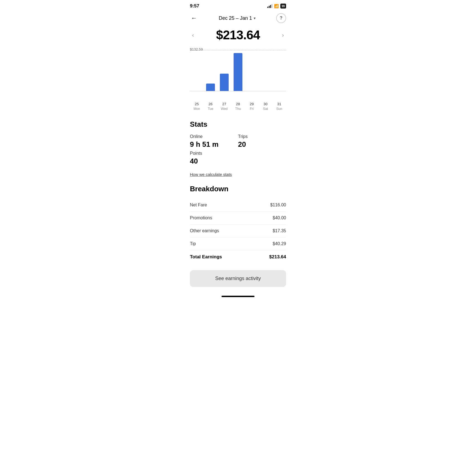  What do you see at coordinates (278, 257) in the screenshot?
I see `breakdown-value: $213.64` at bounding box center [278, 257].